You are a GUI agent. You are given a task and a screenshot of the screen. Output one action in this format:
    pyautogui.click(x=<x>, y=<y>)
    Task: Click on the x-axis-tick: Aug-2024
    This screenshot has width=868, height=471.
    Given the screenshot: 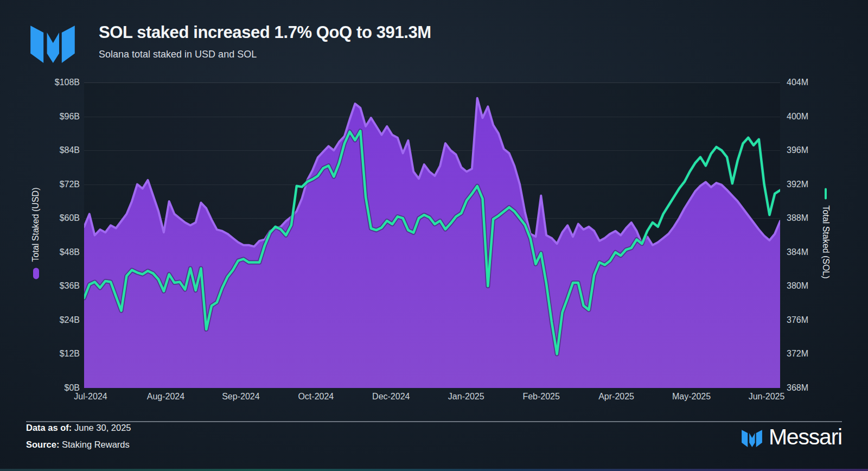 What is the action you would take?
    pyautogui.click(x=166, y=397)
    